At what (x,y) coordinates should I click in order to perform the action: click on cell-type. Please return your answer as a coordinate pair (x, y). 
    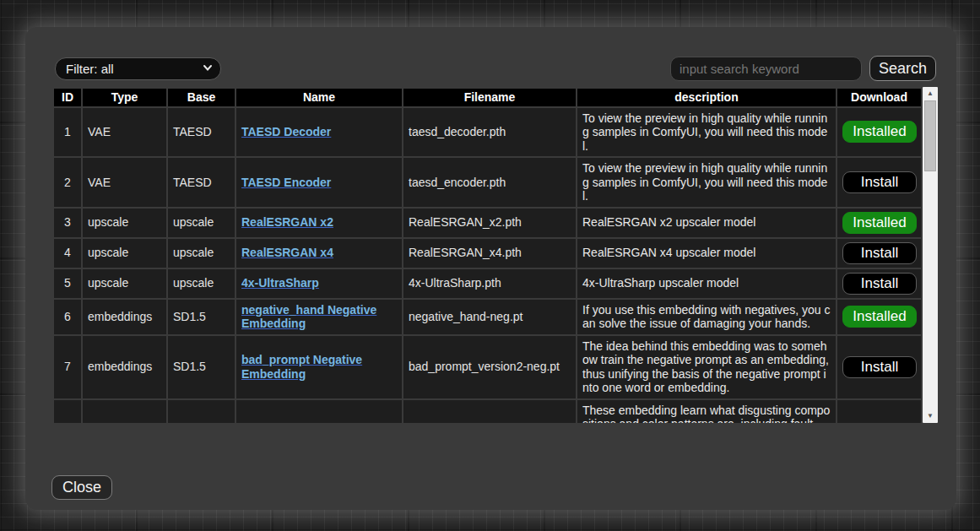
    Looking at the image, I should click on (125, 412).